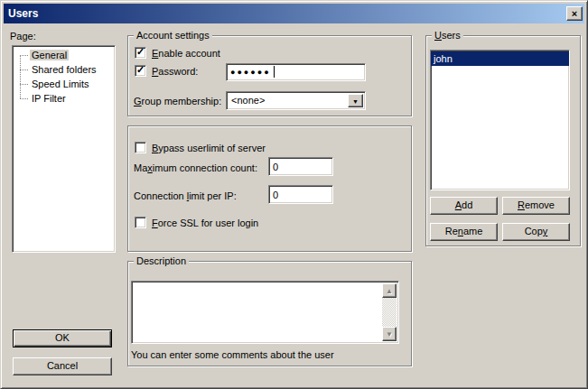 This screenshot has width=588, height=389. What do you see at coordinates (141, 52) in the screenshot?
I see `enable-account-checkbox: ✓` at bounding box center [141, 52].